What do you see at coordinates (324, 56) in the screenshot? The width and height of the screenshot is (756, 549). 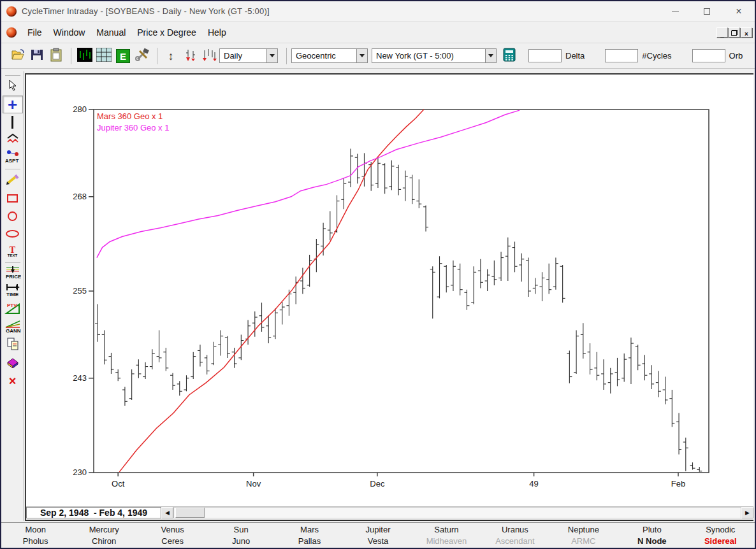 I see `zodiac-combo-value: Geocentric` at bounding box center [324, 56].